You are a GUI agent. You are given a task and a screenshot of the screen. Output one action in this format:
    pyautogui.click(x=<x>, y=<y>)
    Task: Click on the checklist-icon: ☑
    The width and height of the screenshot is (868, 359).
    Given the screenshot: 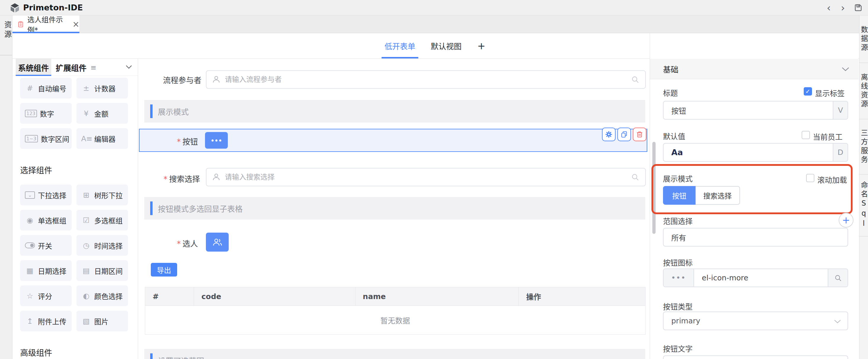 What is the action you would take?
    pyautogui.click(x=86, y=220)
    